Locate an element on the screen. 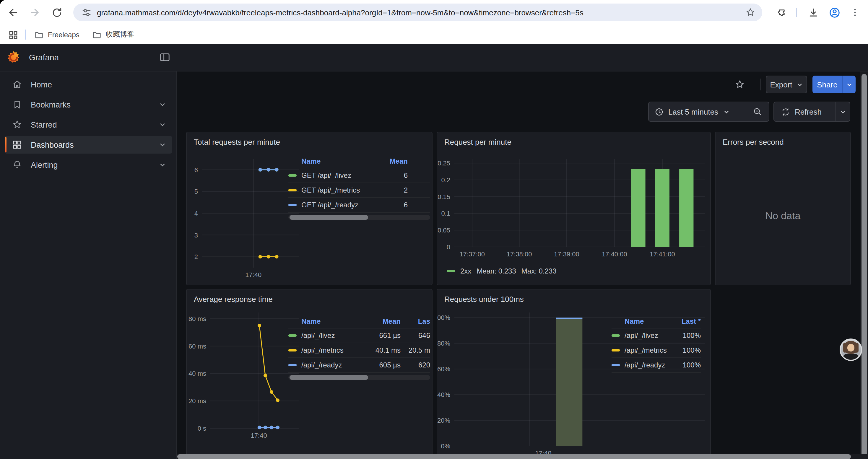 This screenshot has height=459, width=868. url-text: grafana.mathmast.com/d/deytv4rwavabkb/fr… is located at coordinates (418, 12).